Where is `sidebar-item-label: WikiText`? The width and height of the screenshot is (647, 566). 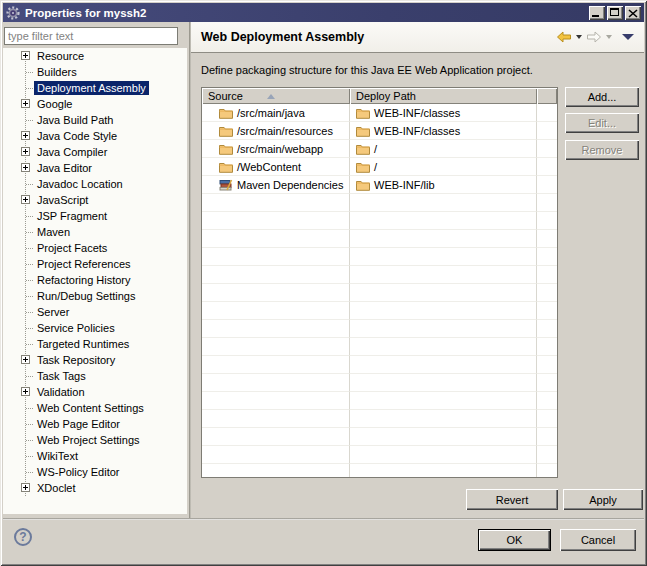
sidebar-item-label: WikiText is located at coordinates (58, 456).